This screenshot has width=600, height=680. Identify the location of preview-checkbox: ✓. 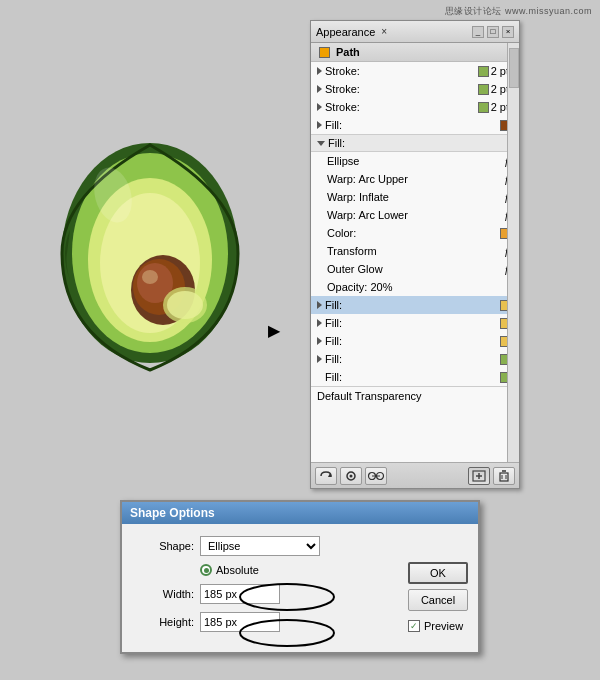
(414, 626).